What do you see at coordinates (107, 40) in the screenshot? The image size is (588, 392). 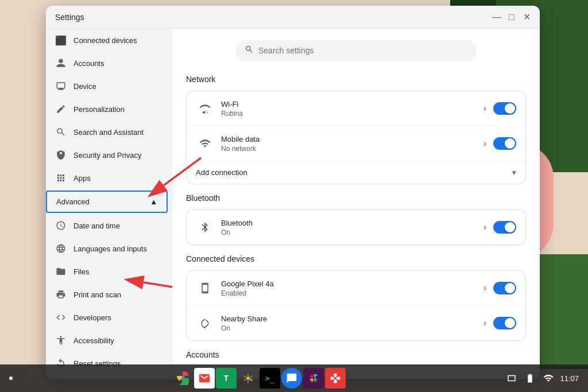 I see `sidebar-item-connected-devices: ⬛ Connected devices` at bounding box center [107, 40].